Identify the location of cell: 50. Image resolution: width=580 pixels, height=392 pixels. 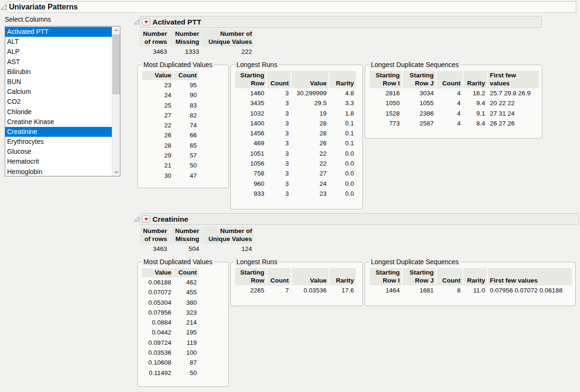
(186, 373).